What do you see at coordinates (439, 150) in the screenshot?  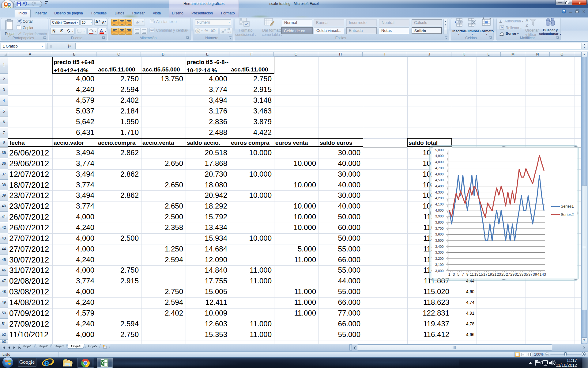 I see `svg-text: 5,000` at bounding box center [439, 150].